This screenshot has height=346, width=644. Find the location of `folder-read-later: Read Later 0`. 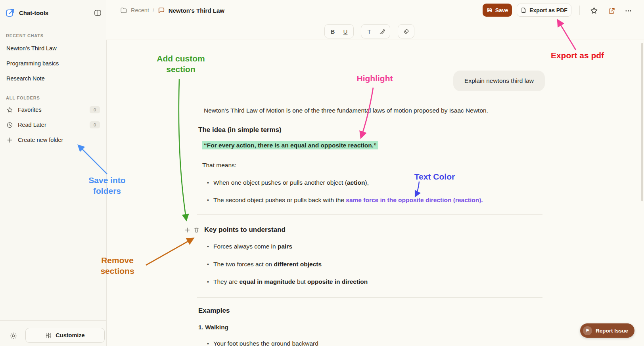

folder-read-later: Read Later 0 is located at coordinates (53, 125).